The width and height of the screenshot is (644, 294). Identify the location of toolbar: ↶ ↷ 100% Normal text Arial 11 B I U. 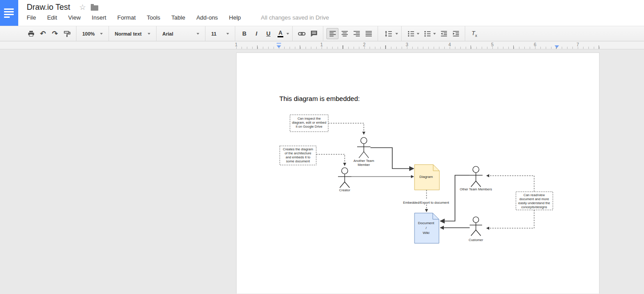
(322, 34).